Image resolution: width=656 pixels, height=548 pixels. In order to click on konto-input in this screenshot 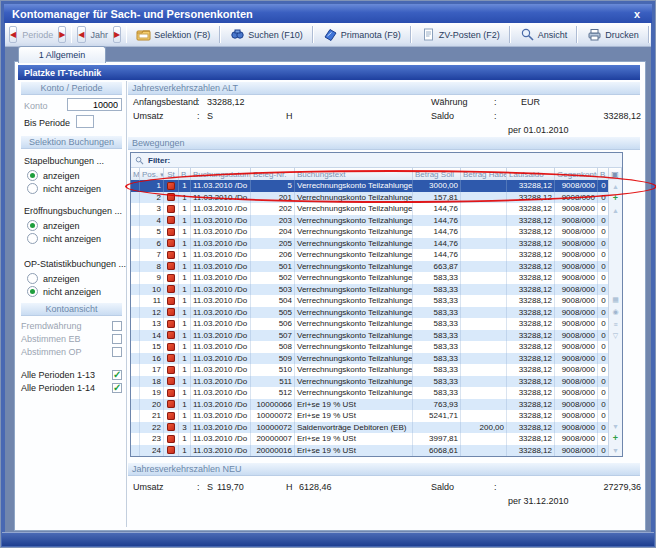, I will do `click(94, 104)`.